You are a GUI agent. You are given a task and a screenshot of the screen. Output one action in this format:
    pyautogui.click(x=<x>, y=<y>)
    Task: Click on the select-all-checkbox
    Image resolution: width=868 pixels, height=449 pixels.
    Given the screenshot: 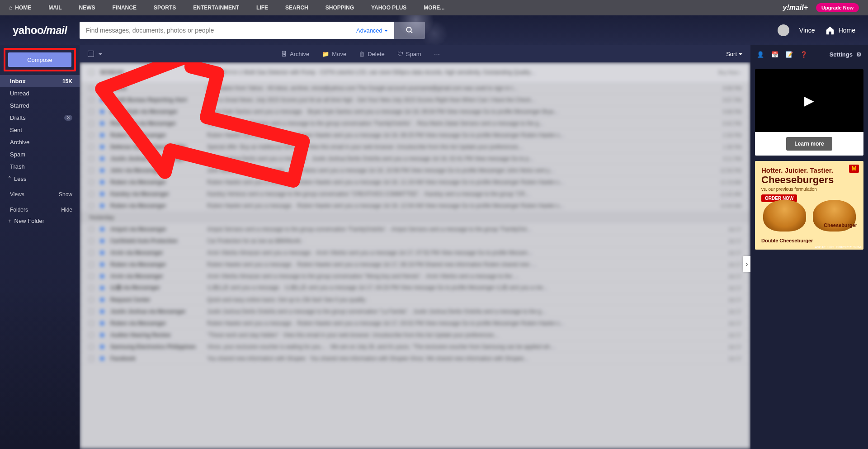 What is the action you would take?
    pyautogui.click(x=91, y=54)
    